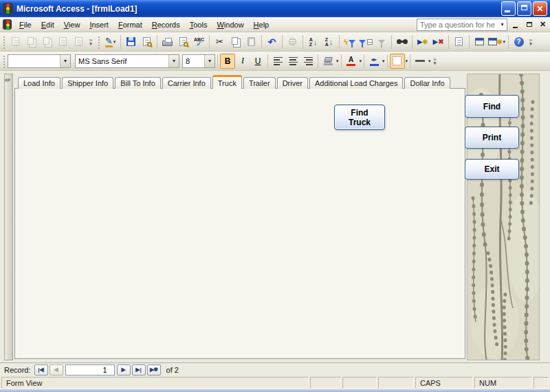 Image resolution: width=550 pixels, height=392 pixels. What do you see at coordinates (356, 83) in the screenshot?
I see `tab-additional-load-charges: Additional Load Charges` at bounding box center [356, 83].